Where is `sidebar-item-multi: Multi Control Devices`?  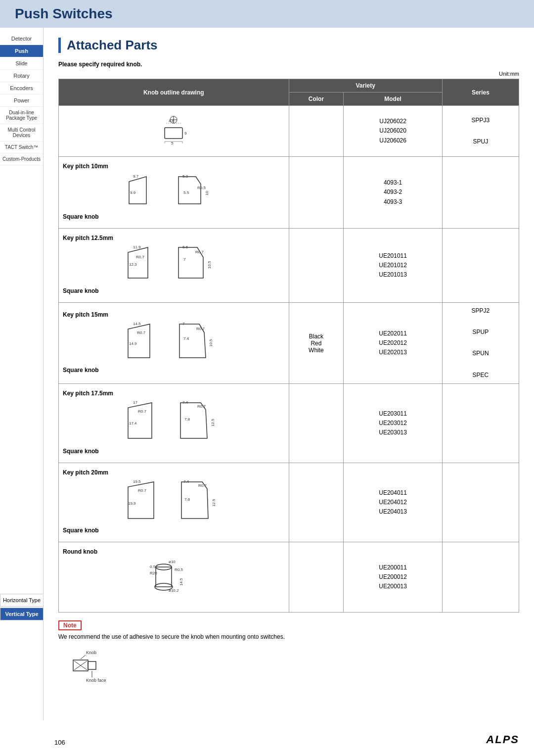
sidebar-item-multi: Multi Control Devices is located at coordinates (22, 133).